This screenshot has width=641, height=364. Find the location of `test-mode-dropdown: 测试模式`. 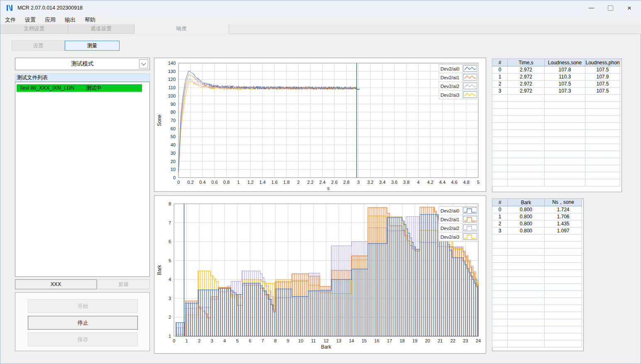

test-mode-dropdown: 测试模式 is located at coordinates (82, 64).